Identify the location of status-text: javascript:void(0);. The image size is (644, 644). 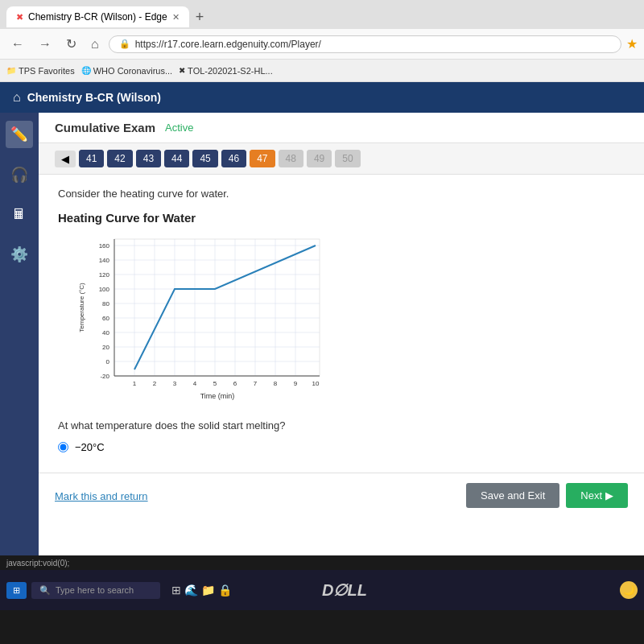
(38, 564).